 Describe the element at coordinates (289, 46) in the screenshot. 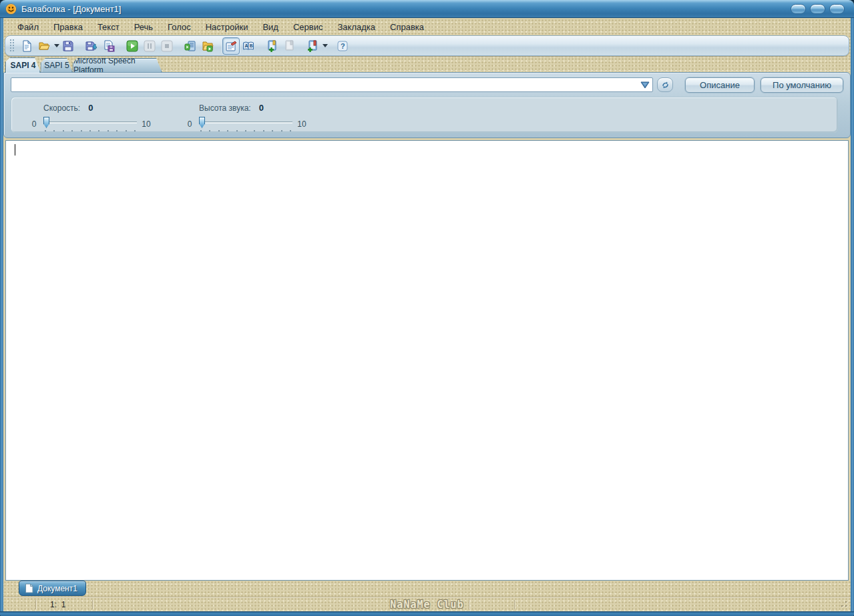

I see `previous-bookmark-button` at that location.